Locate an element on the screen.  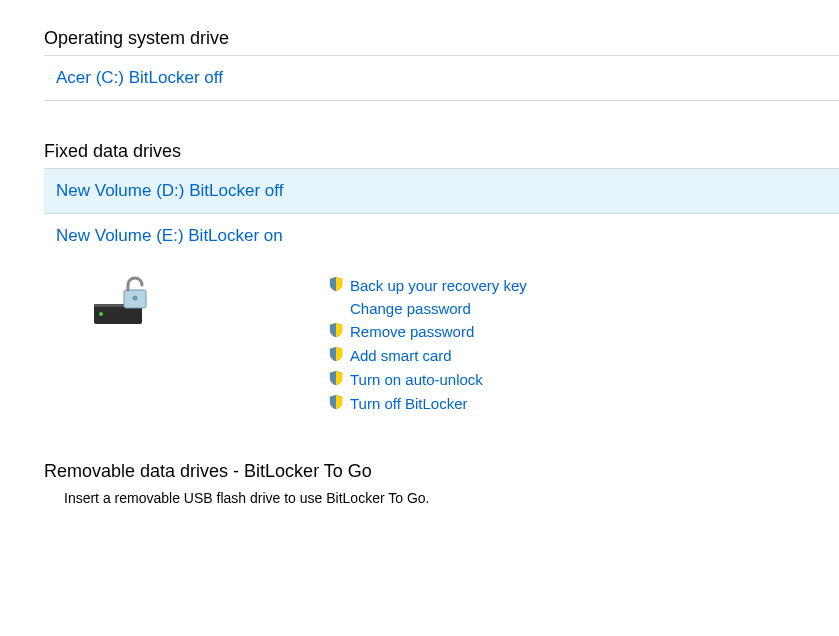
drive-row-e: New Volume (E:) BitLocker on is located at coordinates (442, 236).